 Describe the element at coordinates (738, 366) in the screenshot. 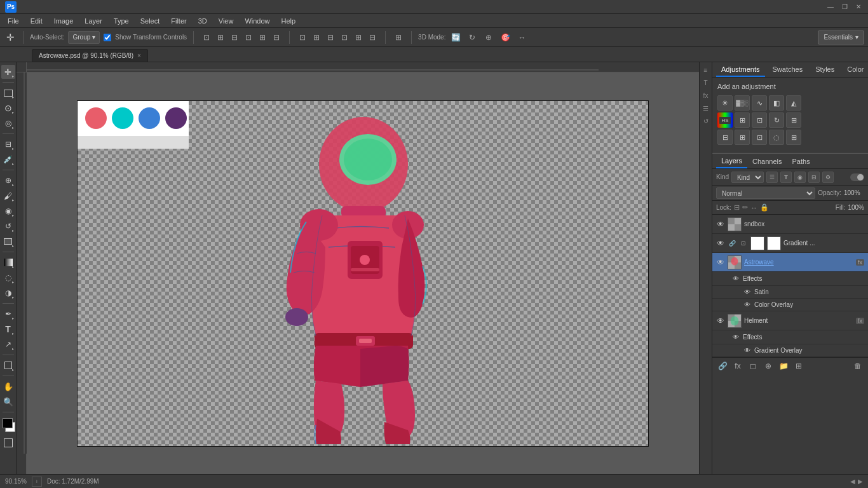

I see `add-layer-style-button: fx` at that location.